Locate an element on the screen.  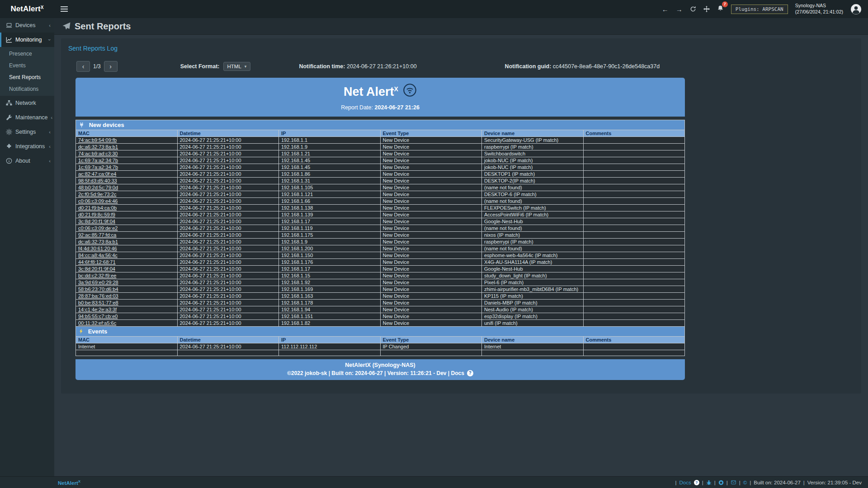
back-arrow-icon: ← is located at coordinates (665, 9).